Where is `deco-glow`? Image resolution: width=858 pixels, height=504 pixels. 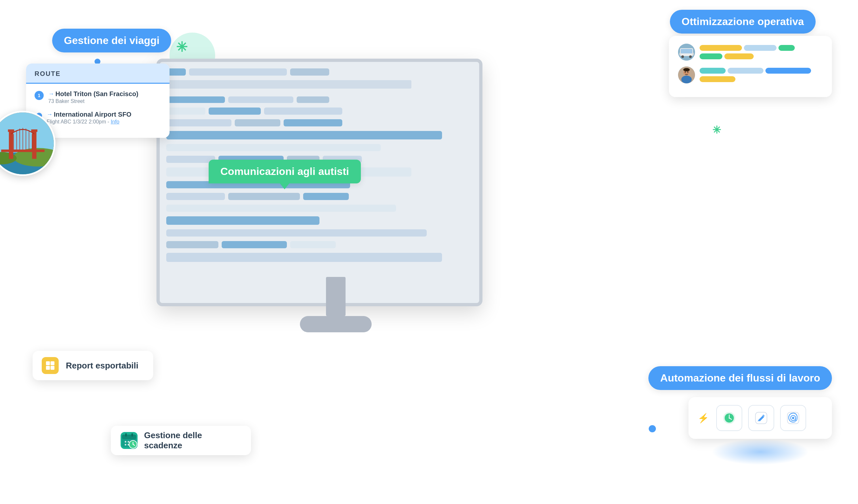
deco-glow is located at coordinates (760, 452).